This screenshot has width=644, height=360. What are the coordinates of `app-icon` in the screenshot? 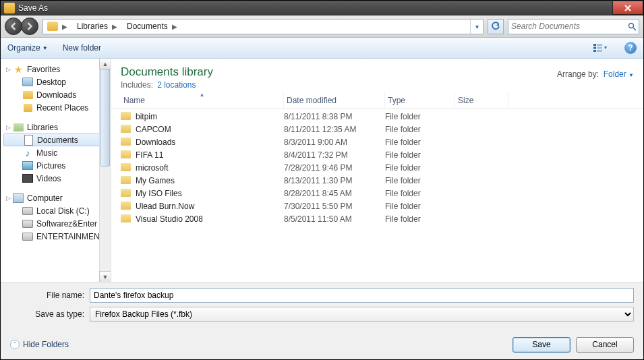 It's located at (9, 8).